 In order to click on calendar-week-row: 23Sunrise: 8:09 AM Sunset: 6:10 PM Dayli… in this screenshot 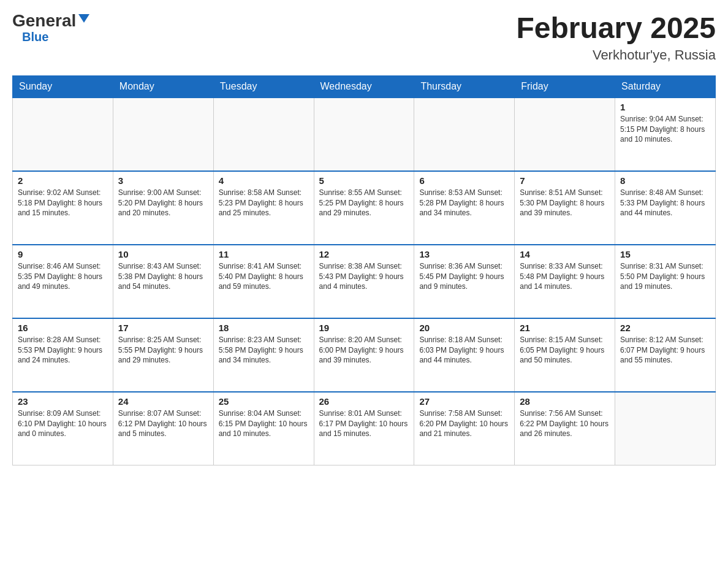, I will do `click(364, 429)`.